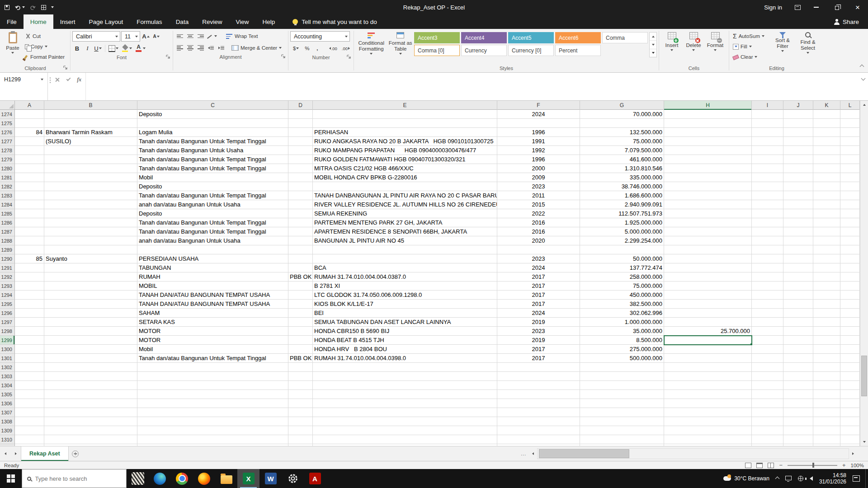 The height and width of the screenshot is (488, 868). Describe the element at coordinates (798, 404) in the screenshot. I see `cell-J1306` at that location.